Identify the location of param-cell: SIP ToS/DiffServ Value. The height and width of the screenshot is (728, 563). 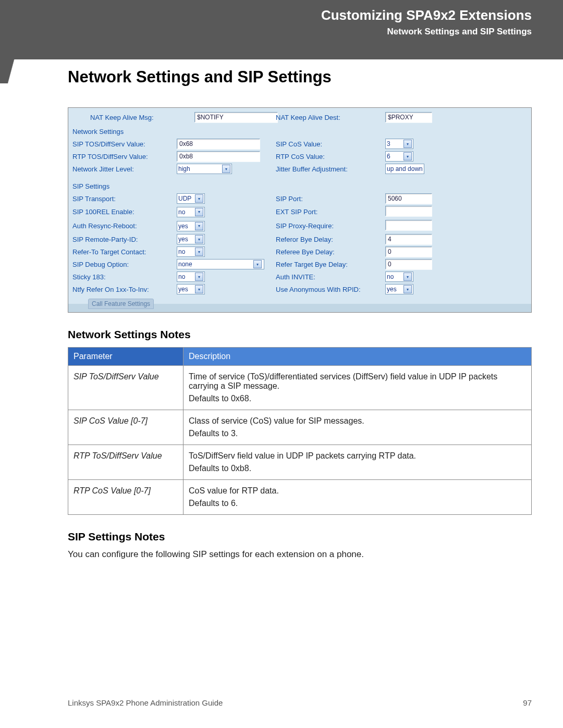
(126, 388).